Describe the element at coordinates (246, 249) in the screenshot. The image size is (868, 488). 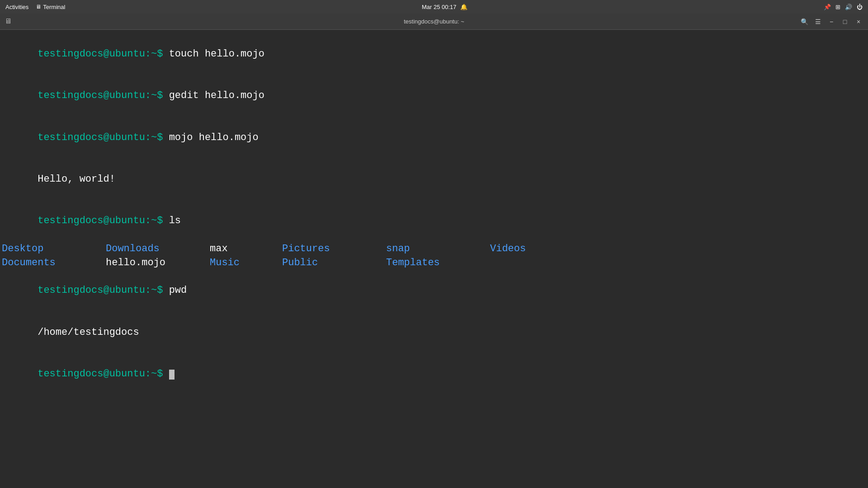
I see `ls-item-max: max` at that location.